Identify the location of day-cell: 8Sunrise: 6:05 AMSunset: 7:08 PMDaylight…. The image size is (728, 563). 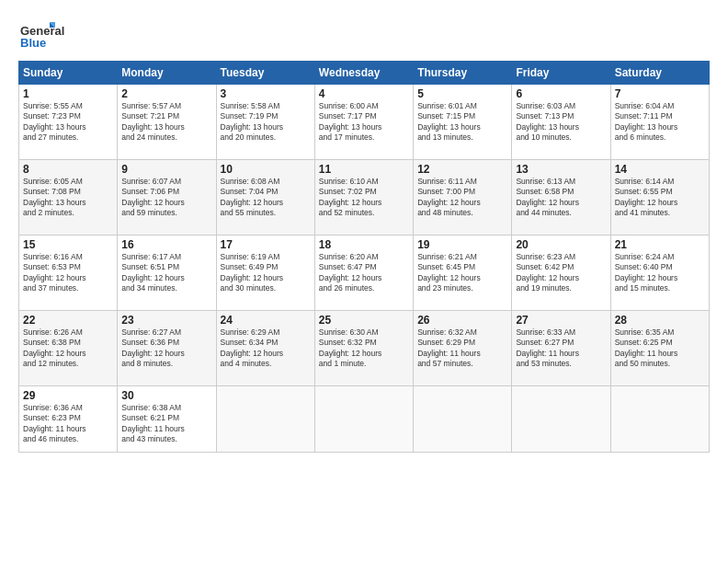
(68, 198).